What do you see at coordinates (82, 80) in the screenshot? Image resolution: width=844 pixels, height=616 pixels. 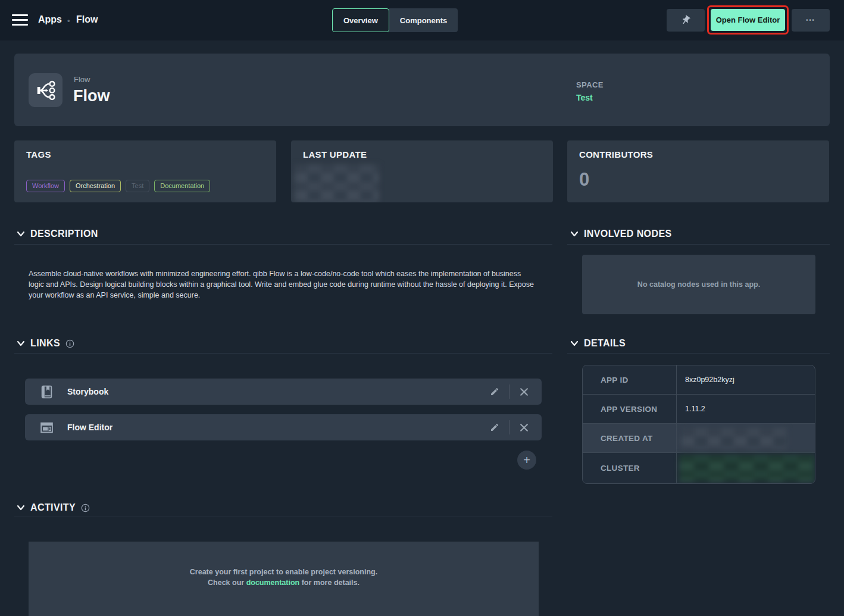 I see `app-type-label: Flow` at bounding box center [82, 80].